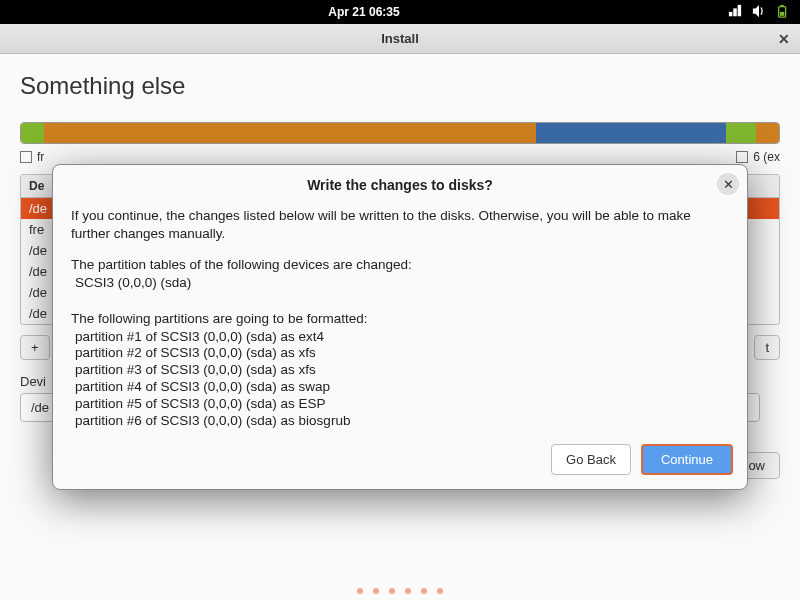 The height and width of the screenshot is (600, 800). What do you see at coordinates (783, 12) in the screenshot?
I see `battery-icon` at bounding box center [783, 12].